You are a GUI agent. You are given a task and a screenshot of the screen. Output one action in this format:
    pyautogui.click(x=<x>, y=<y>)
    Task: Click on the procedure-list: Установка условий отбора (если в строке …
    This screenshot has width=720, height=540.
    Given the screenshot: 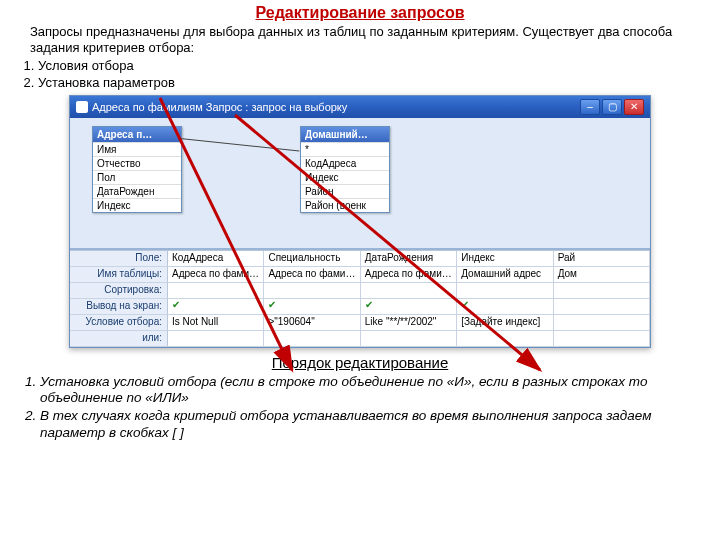 What is the action you would take?
    pyautogui.click(x=360, y=408)
    